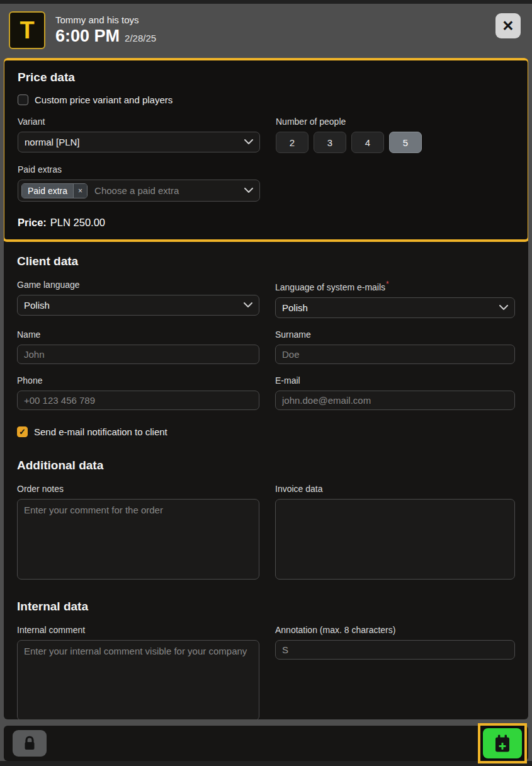 This screenshot has width=532, height=766. Describe the element at coordinates (88, 37) in the screenshot. I see `booking-time: 6:00 PM` at that location.